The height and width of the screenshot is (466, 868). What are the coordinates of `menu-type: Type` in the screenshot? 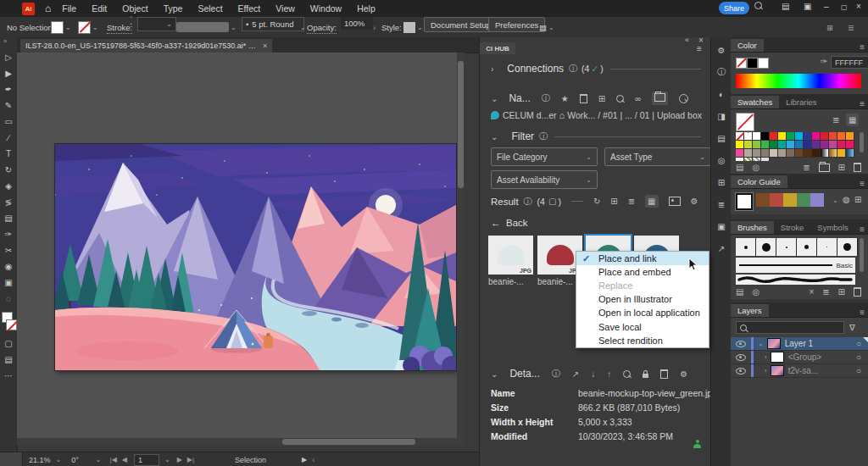 It's located at (173, 8).